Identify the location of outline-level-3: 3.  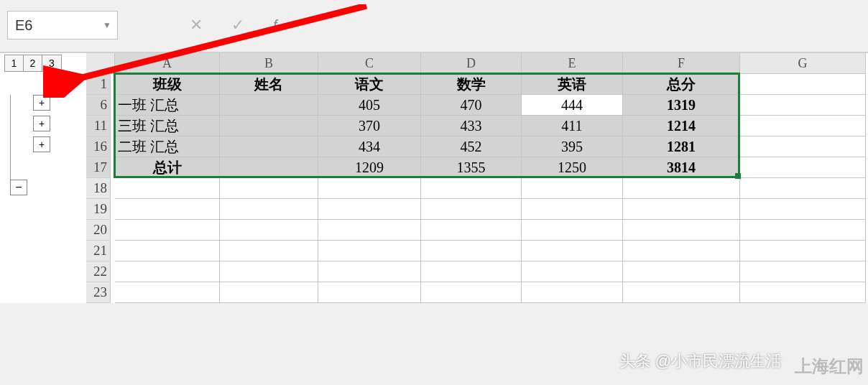
(52, 63).